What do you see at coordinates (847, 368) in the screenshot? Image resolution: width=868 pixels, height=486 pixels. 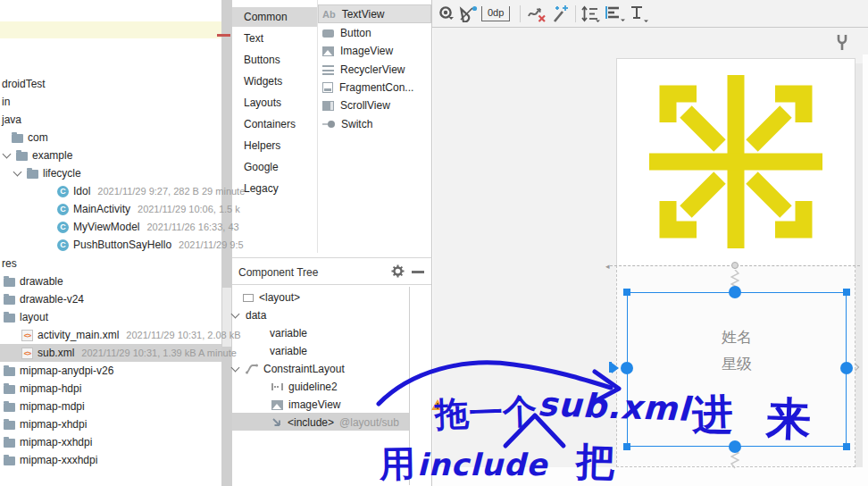 I see `constraint-anchor-right` at bounding box center [847, 368].